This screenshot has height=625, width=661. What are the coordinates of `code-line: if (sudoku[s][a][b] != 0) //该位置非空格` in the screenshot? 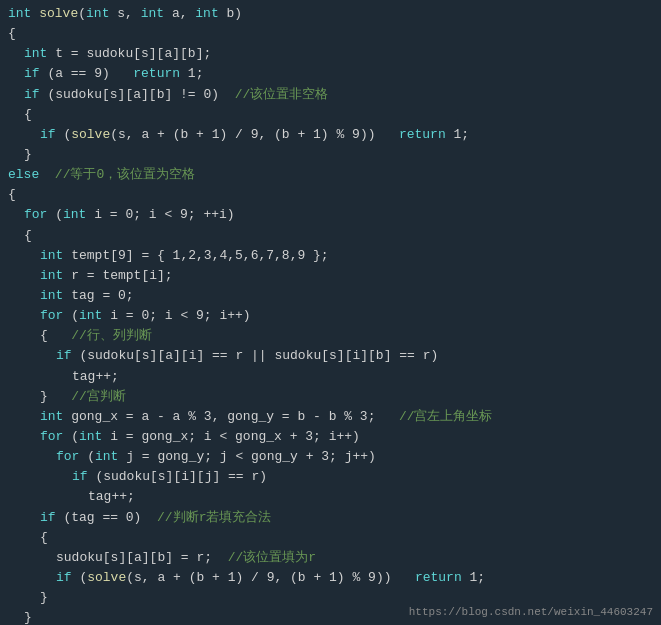 It's located at (330, 95).